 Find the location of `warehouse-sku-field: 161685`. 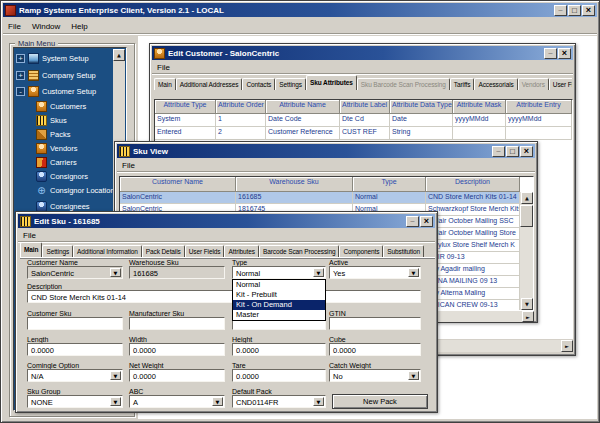

warehouse-sku-field: 161685 is located at coordinates (177, 272).